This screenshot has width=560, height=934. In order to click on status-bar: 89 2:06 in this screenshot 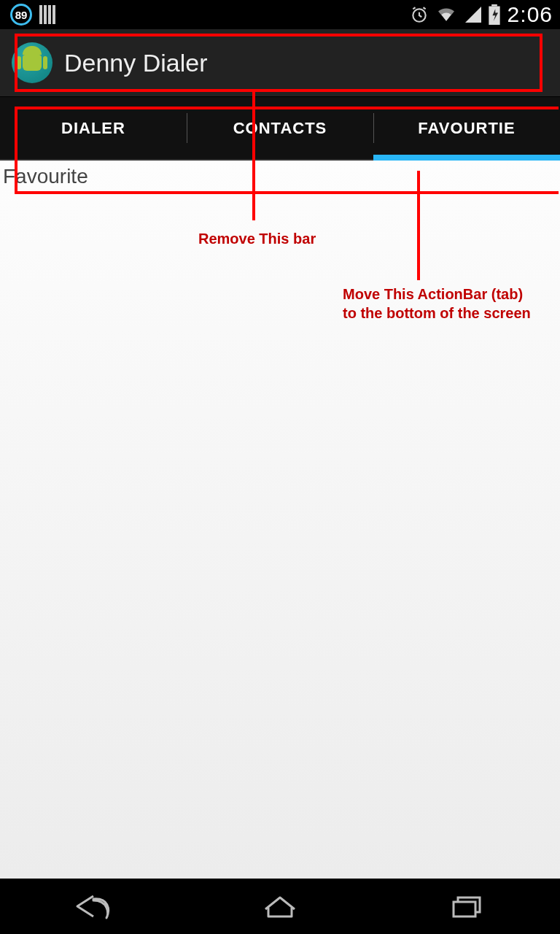, I will do `click(280, 15)`.